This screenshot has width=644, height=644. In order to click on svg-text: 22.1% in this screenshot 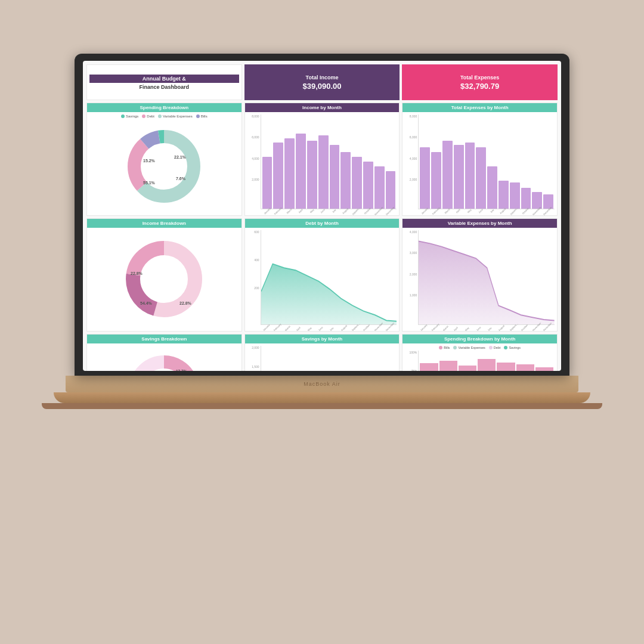, I will do `click(180, 157)`.